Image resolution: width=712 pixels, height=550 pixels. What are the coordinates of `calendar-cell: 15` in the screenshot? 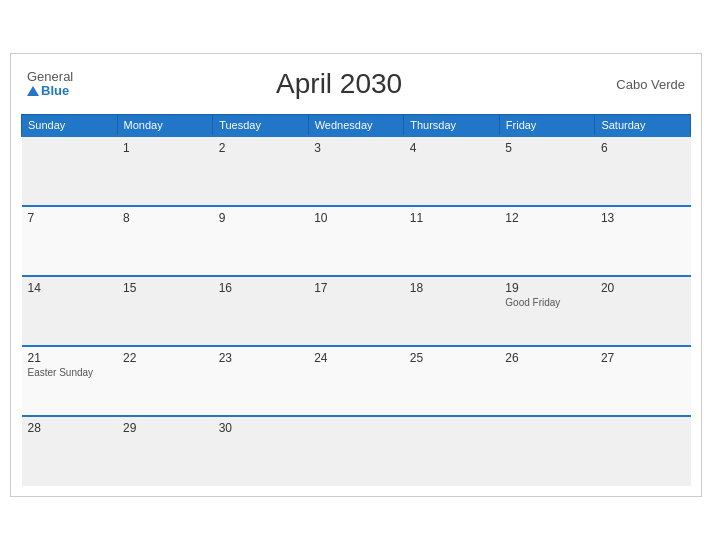 It's located at (165, 311).